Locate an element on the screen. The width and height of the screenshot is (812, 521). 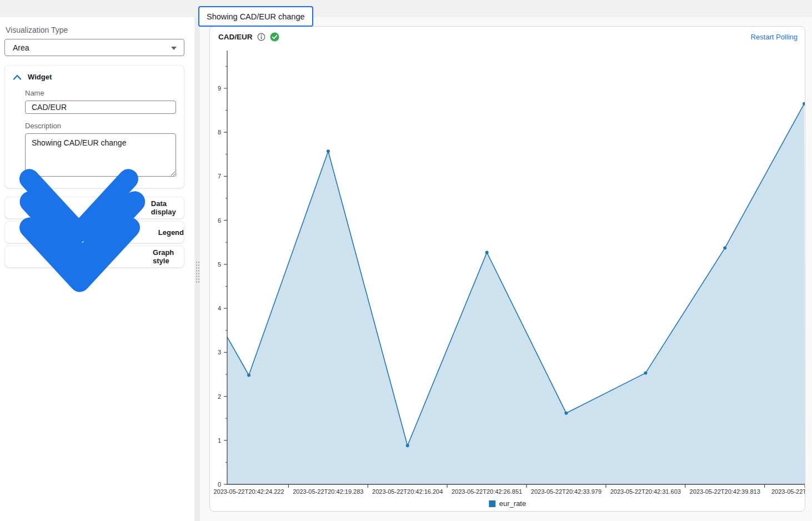
legend-label: eur_rate is located at coordinates (513, 503).